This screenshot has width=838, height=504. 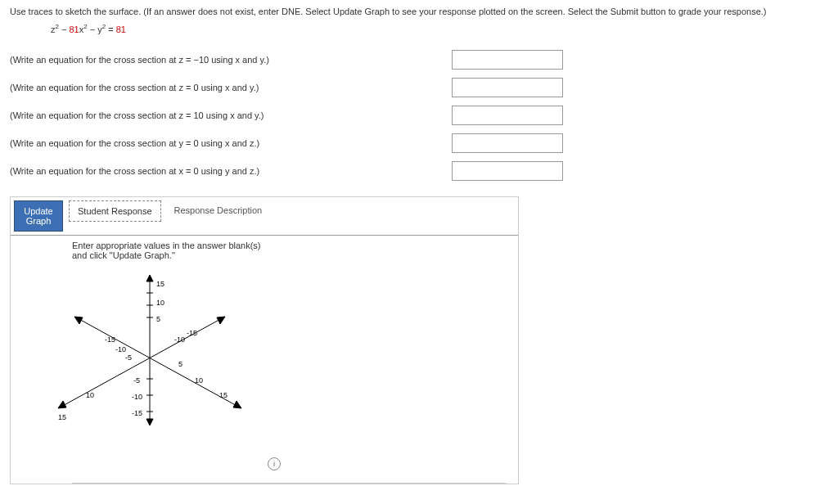 What do you see at coordinates (111, 29) in the screenshot?
I see `eq-equals: =` at bounding box center [111, 29].